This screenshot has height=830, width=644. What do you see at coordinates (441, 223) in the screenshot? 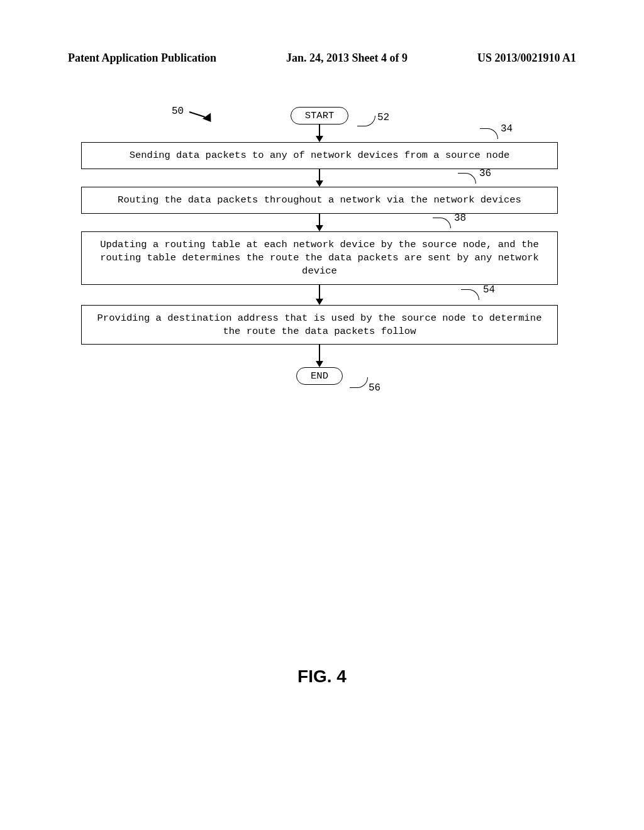
I see `ref-38-leader` at bounding box center [441, 223].